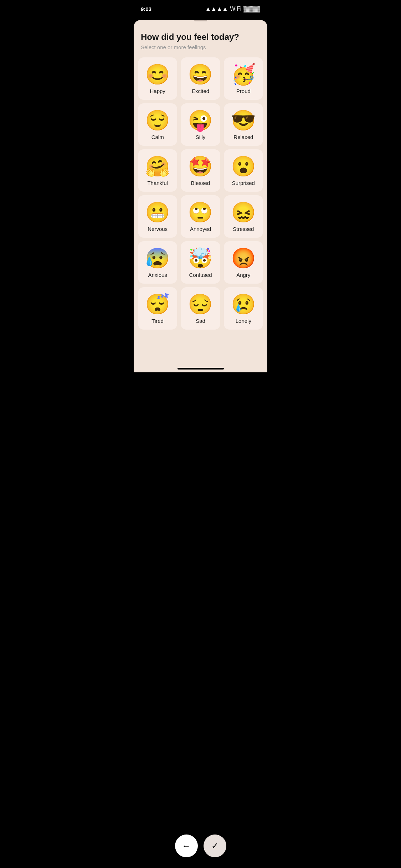  I want to click on feeling-label-nervous: Nervous, so click(158, 229).